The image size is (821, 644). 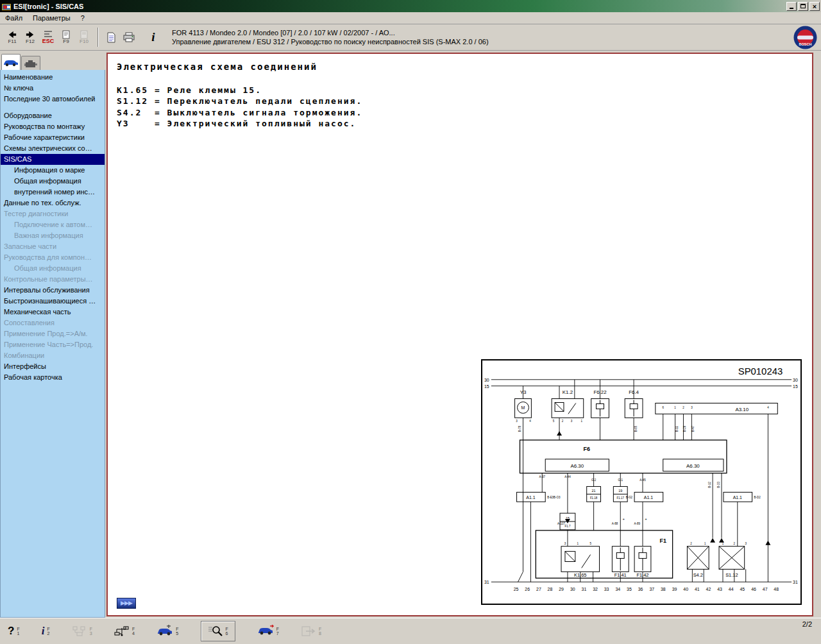 What do you see at coordinates (14, 18) in the screenshot?
I see `menu-item-1: Файл` at bounding box center [14, 18].